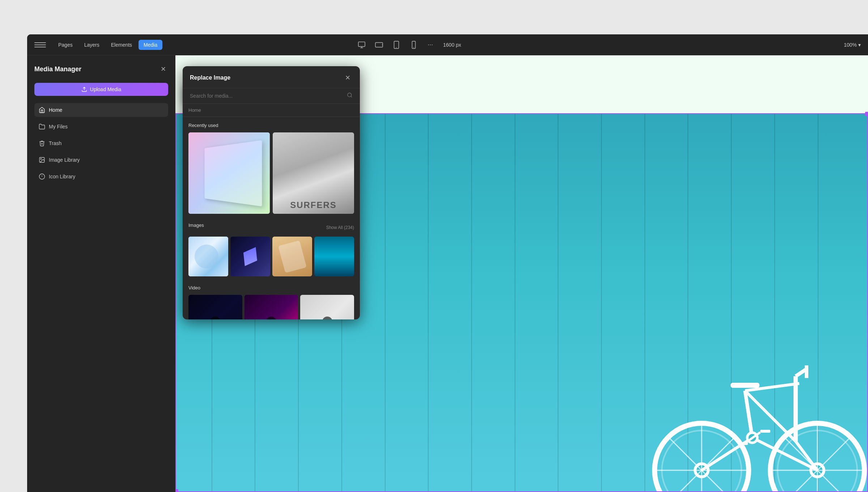 This screenshot has width=868, height=492. I want to click on toolbar-more-btn: ···, so click(430, 45).